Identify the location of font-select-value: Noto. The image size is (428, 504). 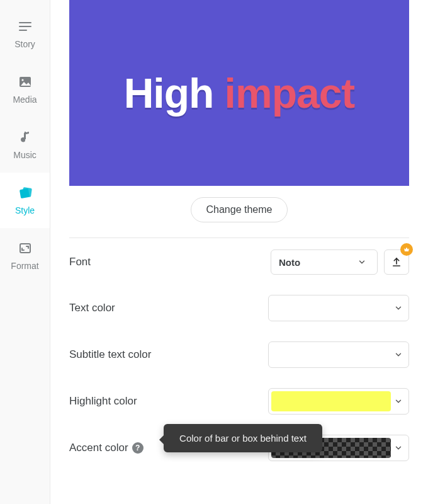
(290, 262).